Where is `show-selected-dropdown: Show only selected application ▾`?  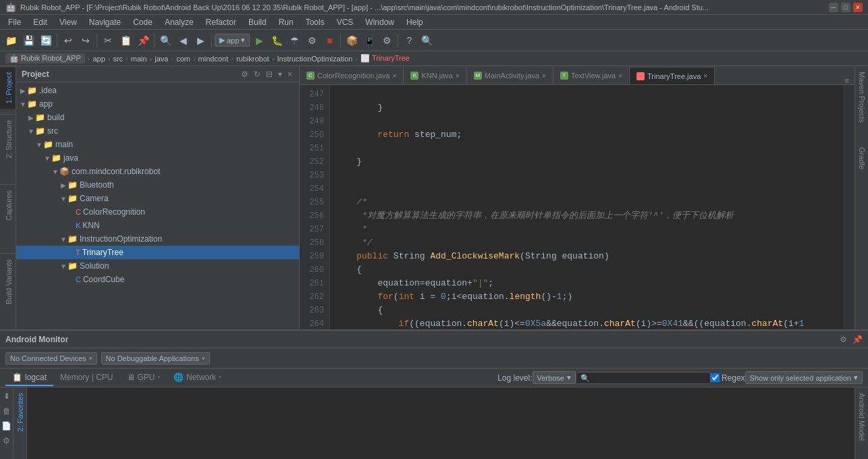 show-selected-dropdown: Show only selected application ▾ is located at coordinates (804, 378).